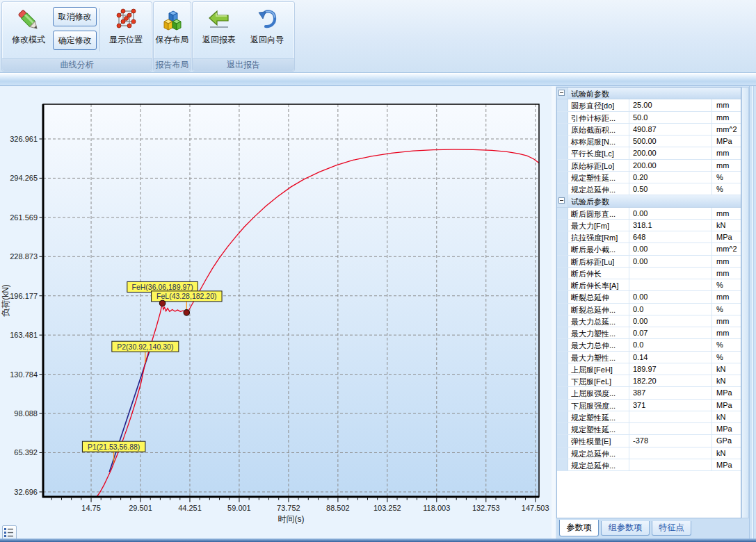 Image resolution: width=756 pixels, height=542 pixels. I want to click on param-value: 387, so click(670, 393).